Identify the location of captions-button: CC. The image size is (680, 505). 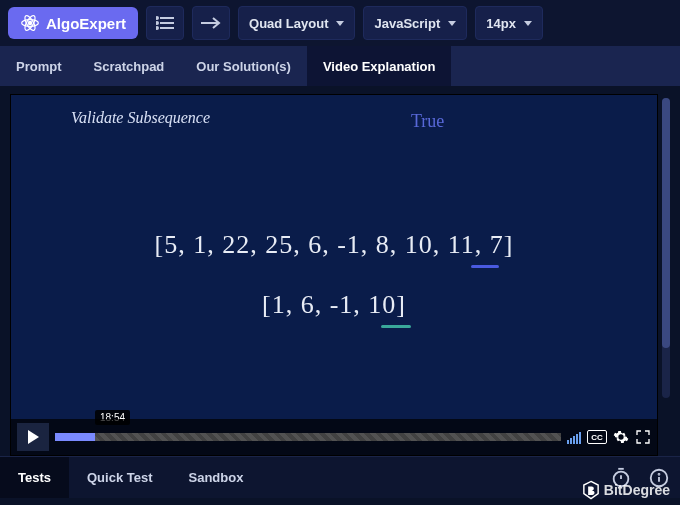
(597, 437).